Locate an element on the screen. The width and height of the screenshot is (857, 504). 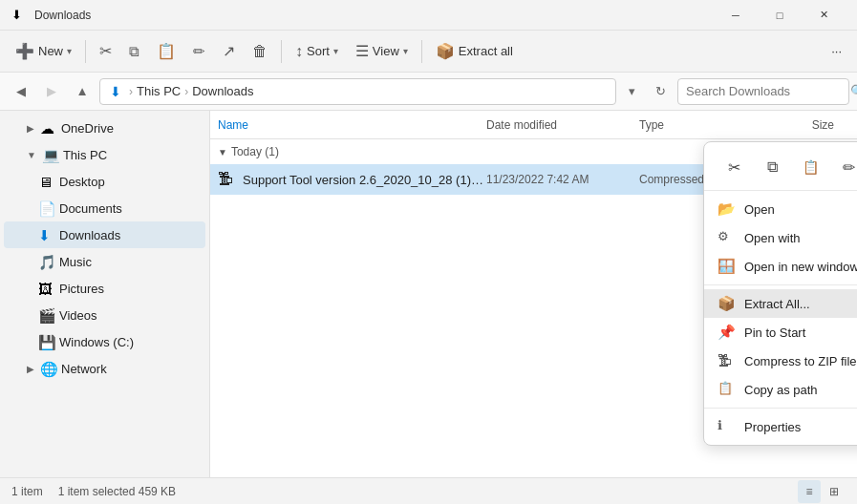
share-icon: ↗ is located at coordinates (229, 52).